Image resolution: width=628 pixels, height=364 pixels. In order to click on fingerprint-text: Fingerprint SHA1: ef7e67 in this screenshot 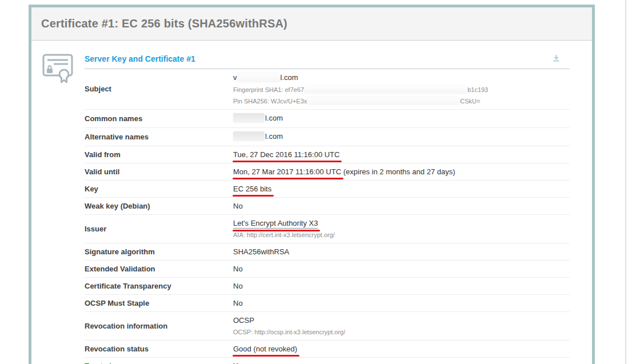, I will do `click(269, 90)`.